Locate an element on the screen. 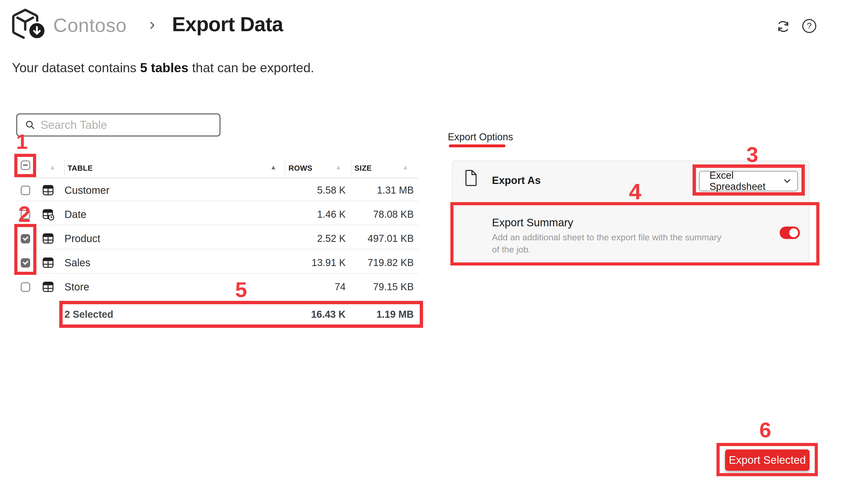  page-title: Export Data is located at coordinates (228, 24).